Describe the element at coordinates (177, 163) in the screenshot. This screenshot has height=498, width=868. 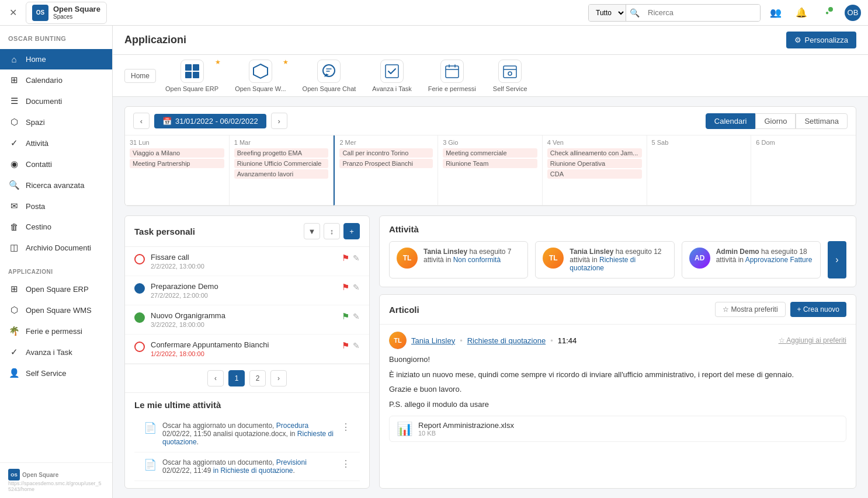
I see `cal-event: Meeting Partnership` at that location.